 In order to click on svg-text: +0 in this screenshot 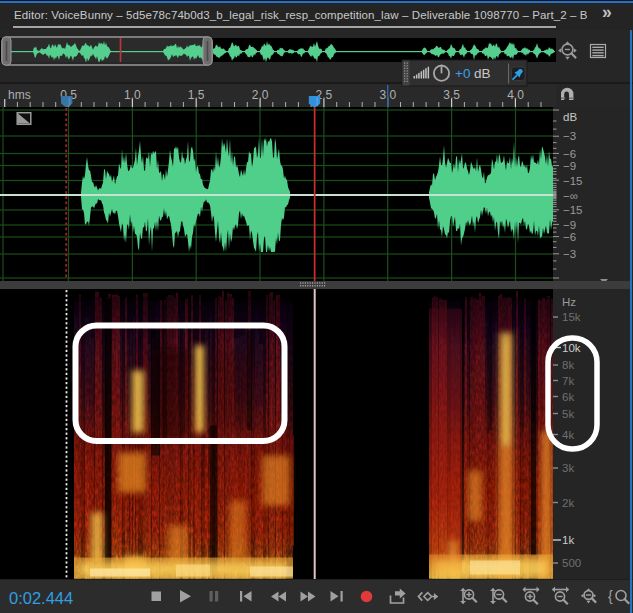, I will do `click(462, 74)`.